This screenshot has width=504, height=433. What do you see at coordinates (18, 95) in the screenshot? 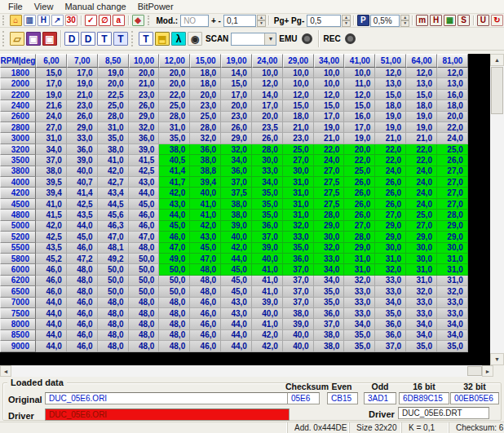
I see `row-header: 2200` at bounding box center [18, 95].